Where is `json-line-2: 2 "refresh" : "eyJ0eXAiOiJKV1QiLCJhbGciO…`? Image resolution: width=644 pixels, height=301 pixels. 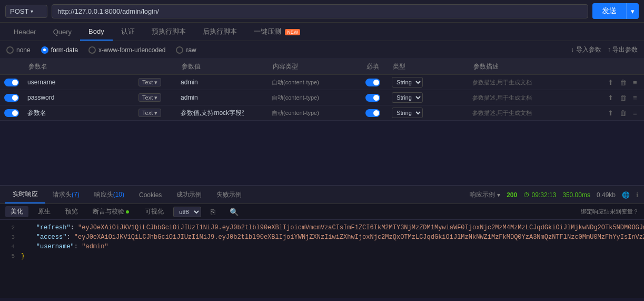
json-line-2: 2 "refresh" : "eyJ0eXAiOiJKV1QiLCJhbGciO… is located at coordinates (322, 228).